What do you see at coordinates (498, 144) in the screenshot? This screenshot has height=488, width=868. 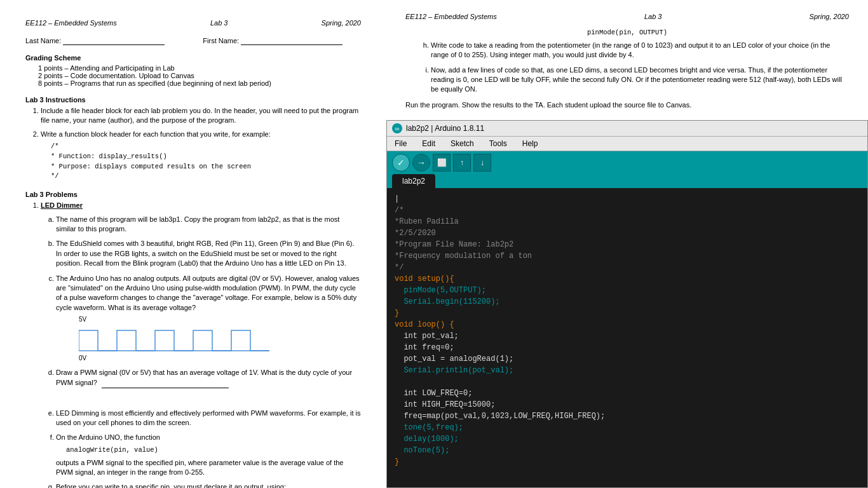 I see `menu-tools: Tools` at bounding box center [498, 144].